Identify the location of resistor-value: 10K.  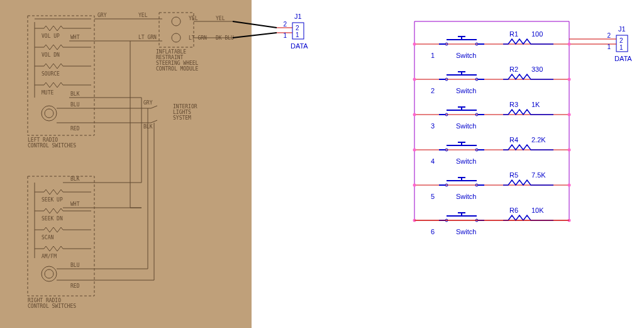
(538, 210).